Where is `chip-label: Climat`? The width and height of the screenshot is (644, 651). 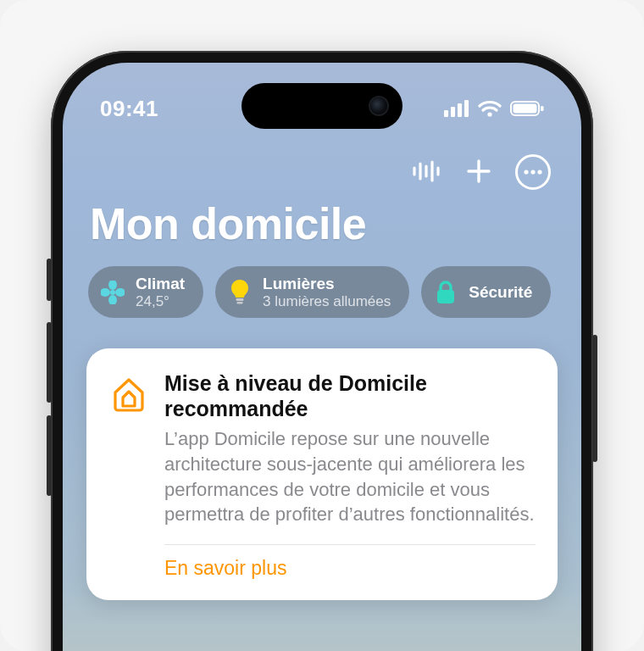
chip-label: Climat is located at coordinates (160, 284).